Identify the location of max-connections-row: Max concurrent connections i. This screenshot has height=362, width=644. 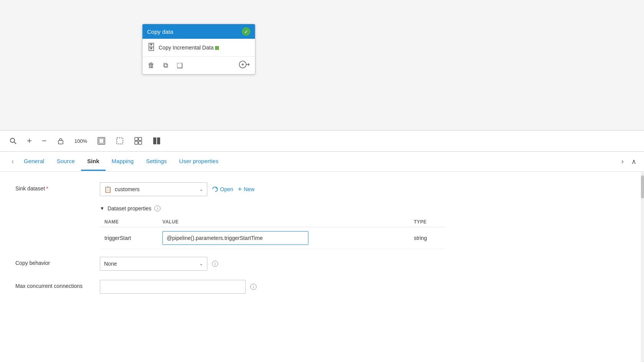
(322, 287).